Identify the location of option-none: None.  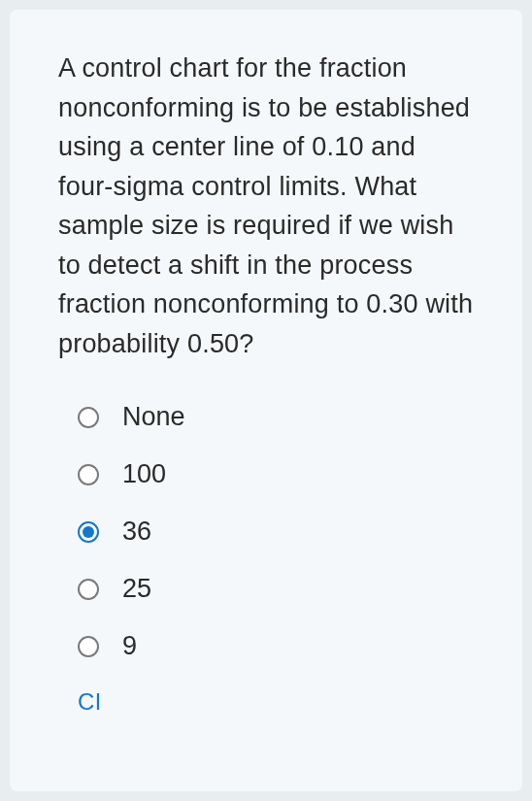
(276, 417).